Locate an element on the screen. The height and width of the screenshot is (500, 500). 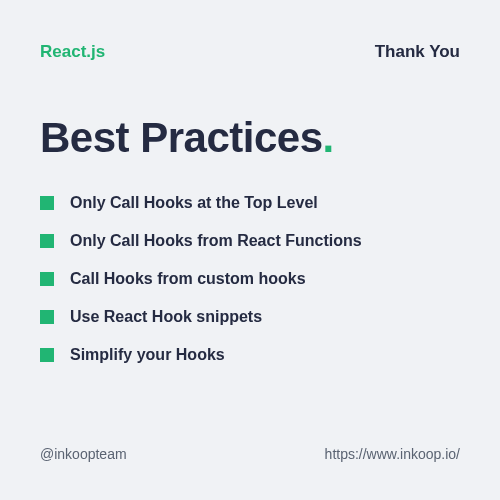
page-title: Best Practices. is located at coordinates (250, 138).